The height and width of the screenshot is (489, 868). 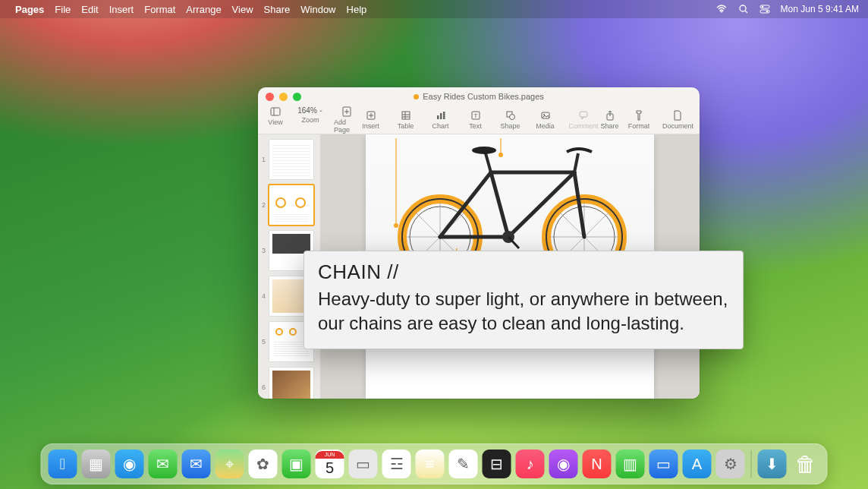 What do you see at coordinates (464, 464) in the screenshot?
I see `dock-app-freeform: ✎` at bounding box center [464, 464].